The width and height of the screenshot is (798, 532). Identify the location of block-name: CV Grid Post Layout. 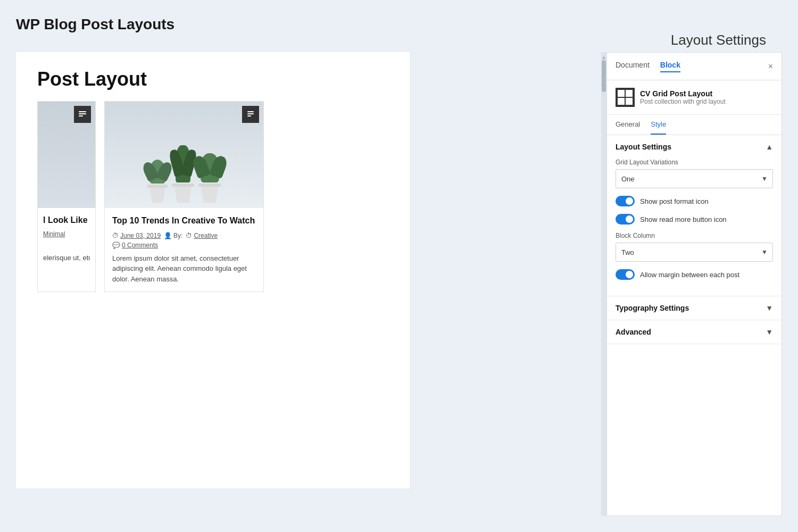
(683, 94).